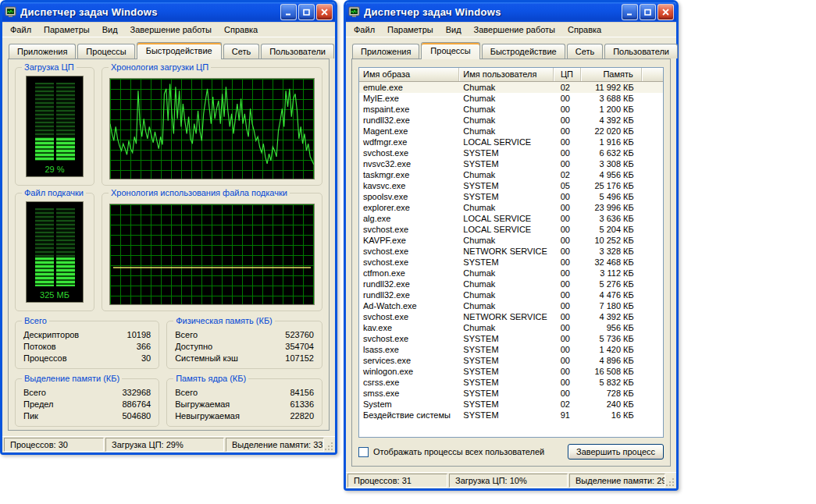  What do you see at coordinates (511, 371) in the screenshot?
I see `table-row: winlogon.exeSYSTEM0016 508 КБ` at bounding box center [511, 371].